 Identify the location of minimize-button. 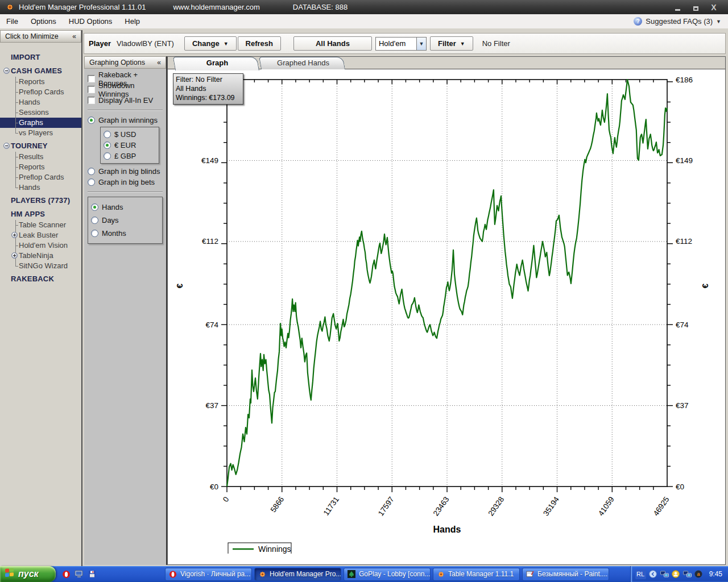
(677, 7).